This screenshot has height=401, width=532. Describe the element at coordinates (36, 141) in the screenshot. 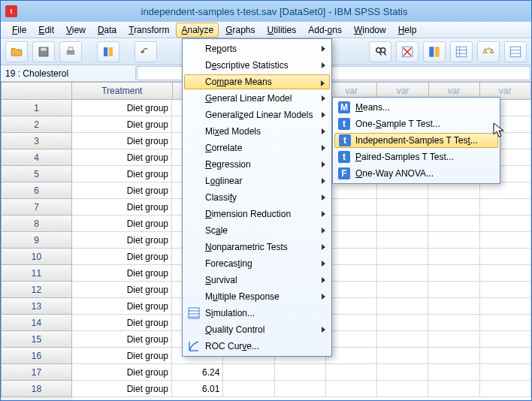

I see `row-header: 3` at that location.